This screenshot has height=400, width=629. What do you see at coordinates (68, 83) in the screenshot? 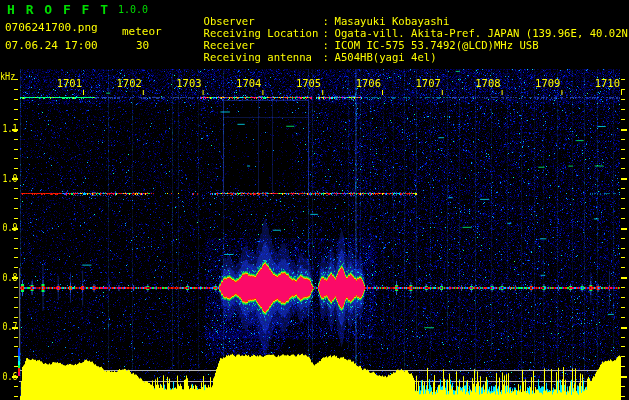
I see `time-tick-label: 1701` at bounding box center [68, 83].